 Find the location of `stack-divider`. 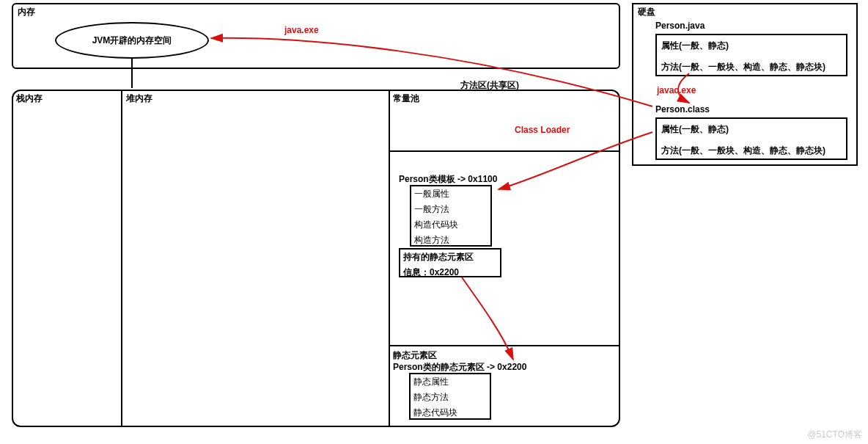

stack-divider is located at coordinates (122, 258).